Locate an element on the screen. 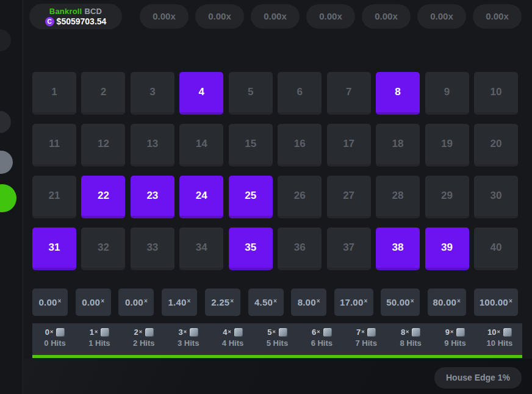 The width and height of the screenshot is (532, 394). bankroll-amount: $5059703.54 is located at coordinates (82, 21).